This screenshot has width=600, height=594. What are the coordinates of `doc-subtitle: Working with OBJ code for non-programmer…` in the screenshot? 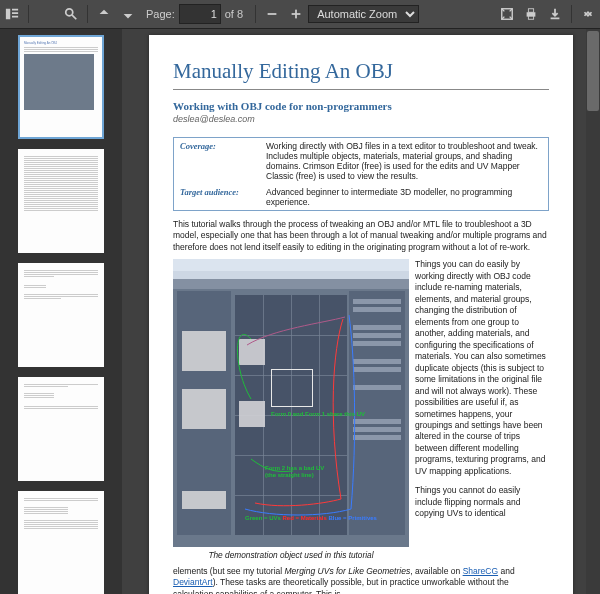 It's located at (361, 106).